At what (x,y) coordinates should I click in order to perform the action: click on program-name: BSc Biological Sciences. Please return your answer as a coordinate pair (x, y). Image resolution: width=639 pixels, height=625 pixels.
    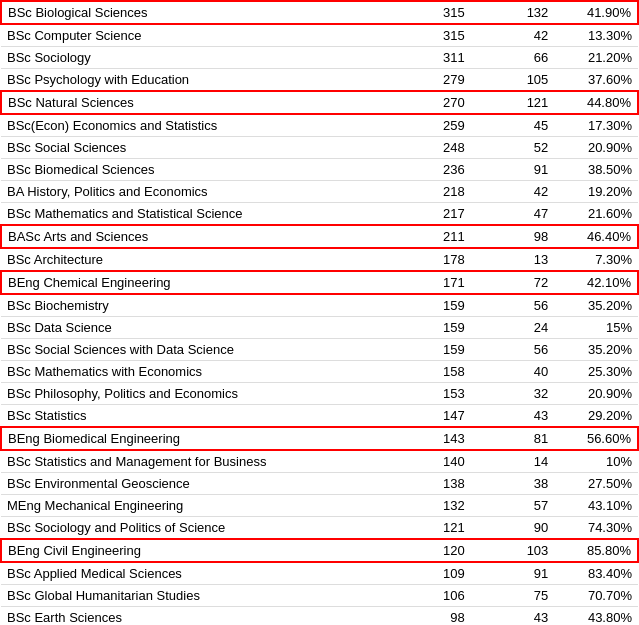
    Looking at the image, I should click on (194, 12).